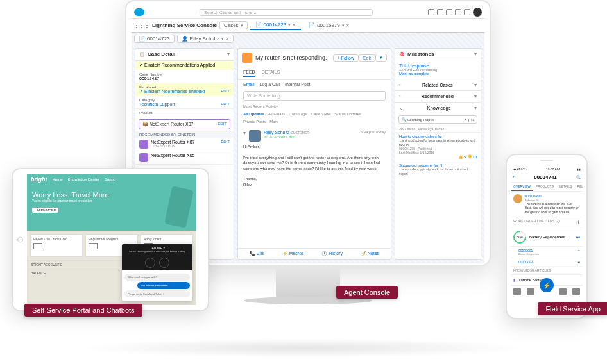  I want to click on util-call: 📞 Call, so click(257, 254).